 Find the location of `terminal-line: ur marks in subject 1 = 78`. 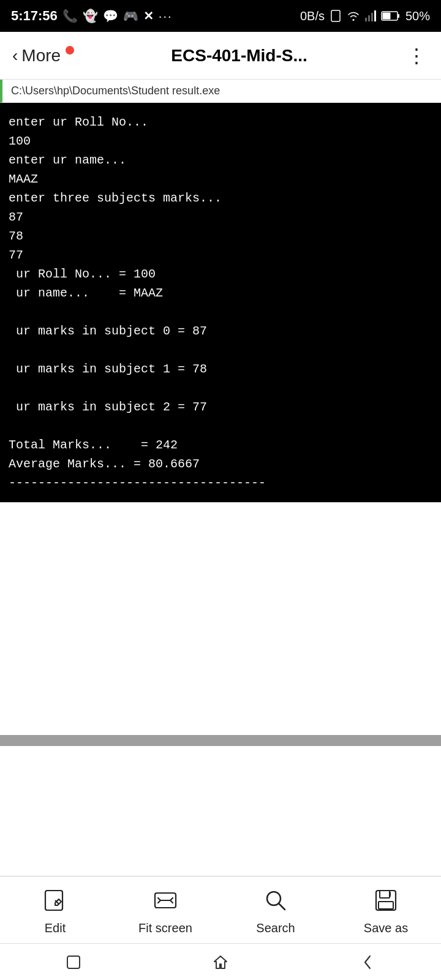

terminal-line: ur marks in subject 1 = 78 is located at coordinates (221, 369).